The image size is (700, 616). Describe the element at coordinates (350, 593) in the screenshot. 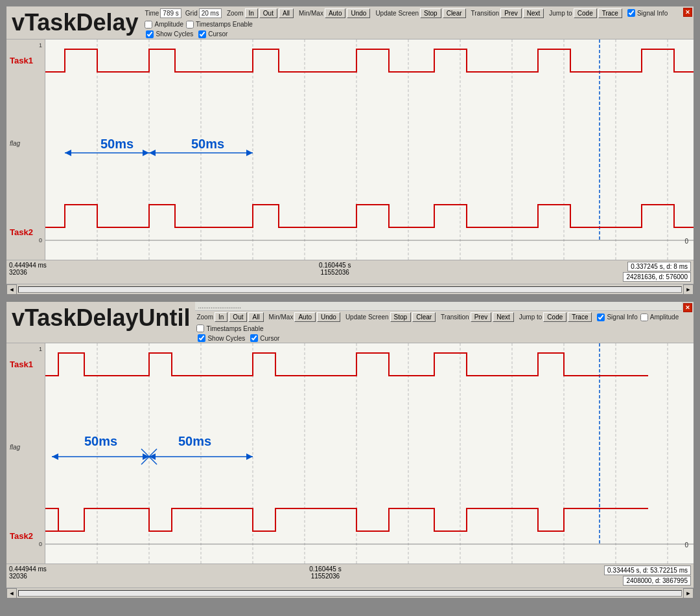

I see `scrollbar2: ◄ ►` at that location.